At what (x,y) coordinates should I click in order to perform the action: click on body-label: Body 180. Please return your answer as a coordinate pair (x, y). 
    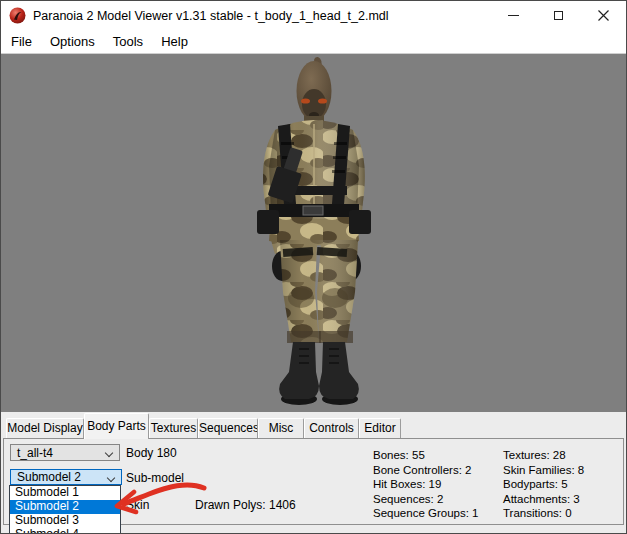
    Looking at the image, I should click on (152, 453).